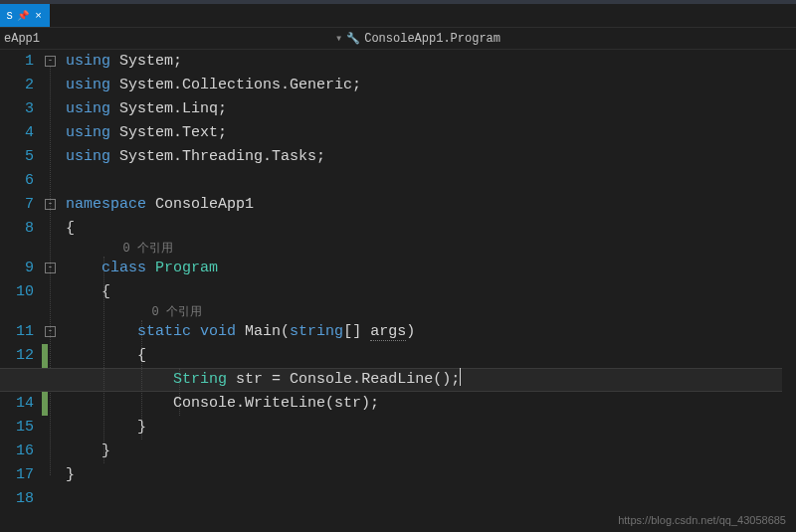  I want to click on line-number: 8, so click(17, 229).